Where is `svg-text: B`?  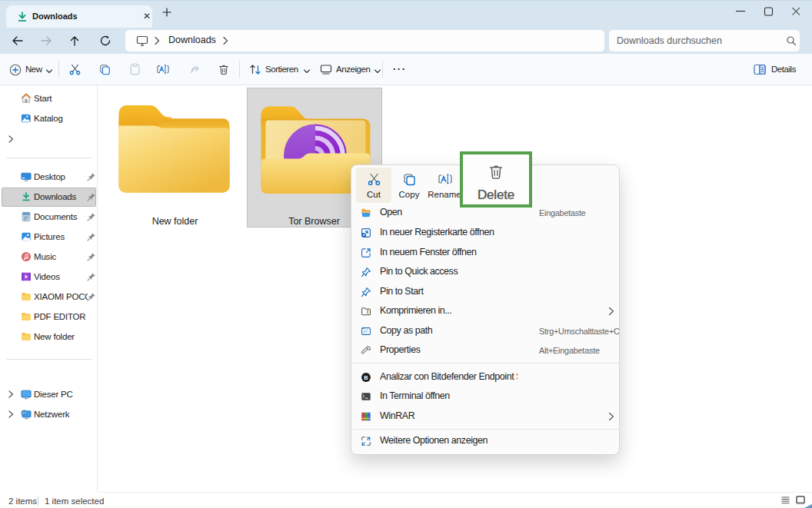 svg-text: B is located at coordinates (366, 377).